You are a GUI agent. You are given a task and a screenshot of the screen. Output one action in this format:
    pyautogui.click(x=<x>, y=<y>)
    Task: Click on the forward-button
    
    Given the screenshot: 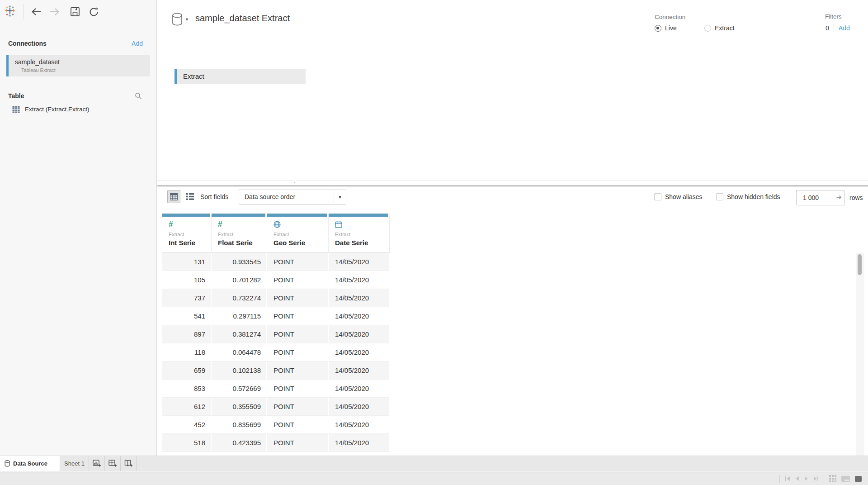 What is the action you would take?
    pyautogui.click(x=55, y=12)
    